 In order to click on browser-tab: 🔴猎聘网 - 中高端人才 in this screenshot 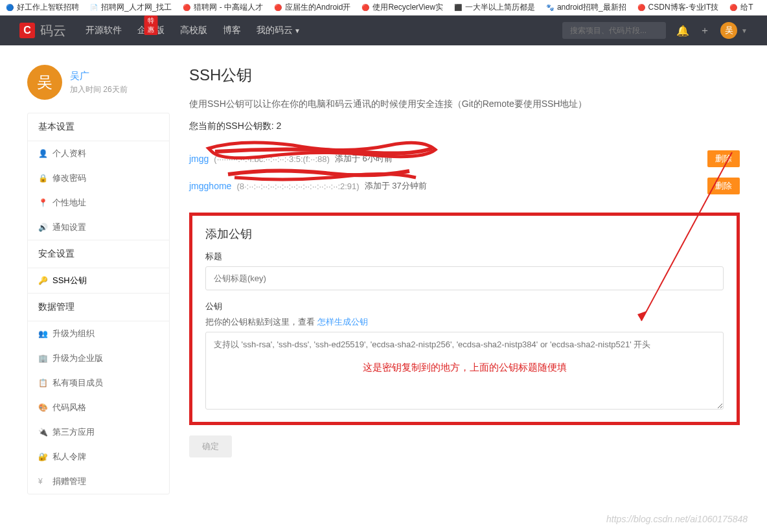, I will do `click(223, 8)`.